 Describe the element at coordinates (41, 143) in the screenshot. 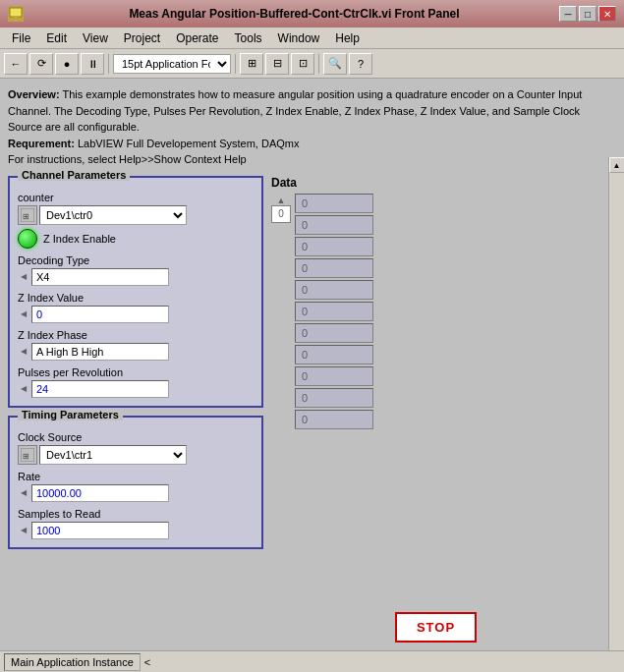

I see `requirement-label: Requrement:` at that location.